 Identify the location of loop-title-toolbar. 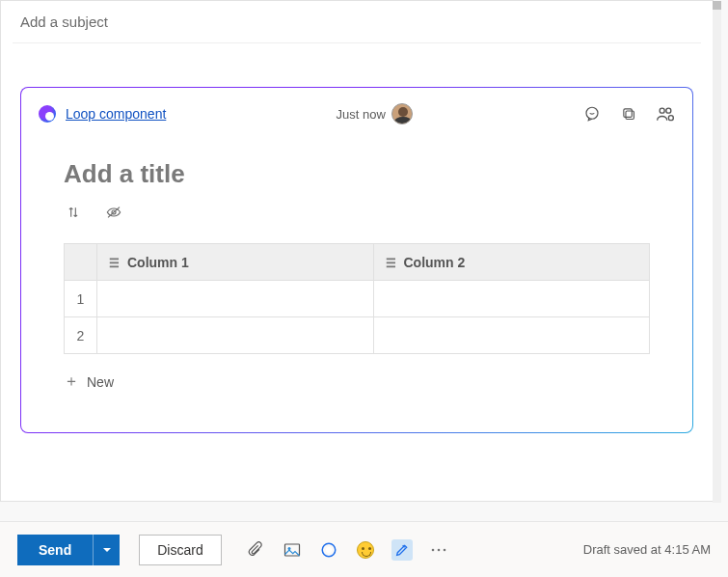
(357, 212).